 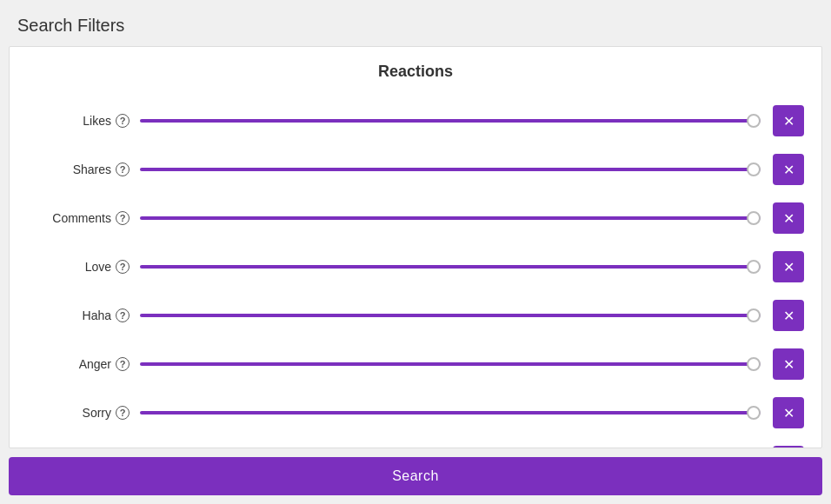 What do you see at coordinates (123, 413) in the screenshot?
I see `help-icon-sorry: ?` at bounding box center [123, 413].